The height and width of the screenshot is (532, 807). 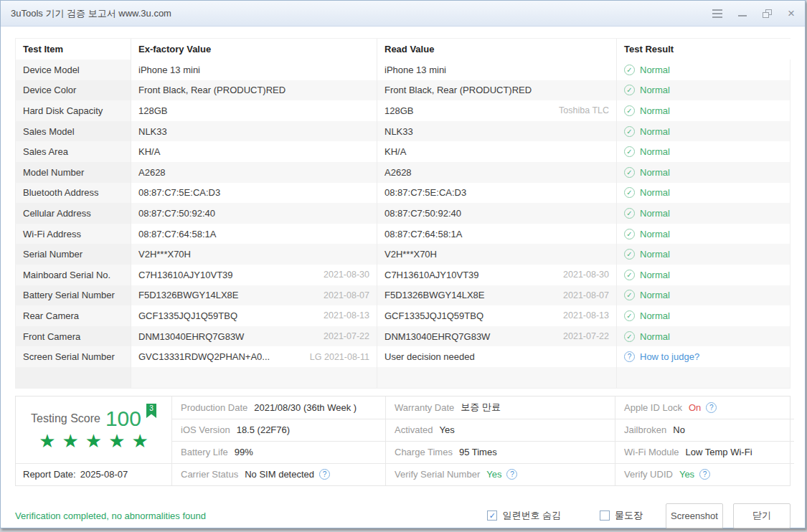 I want to click on test-item-label: Sales Area, so click(x=73, y=152).